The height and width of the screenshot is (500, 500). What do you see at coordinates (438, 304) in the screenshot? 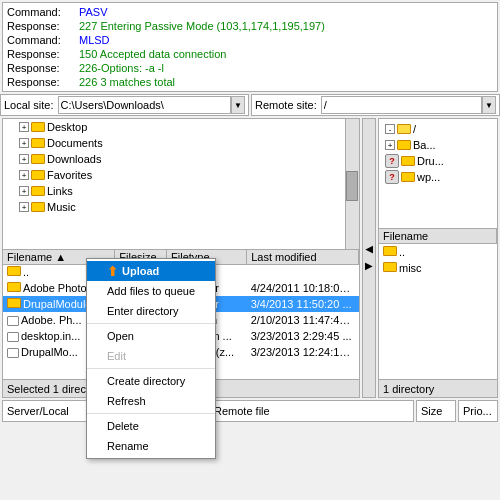
I see `remote-file-list: Filename .. misc` at bounding box center [438, 304].